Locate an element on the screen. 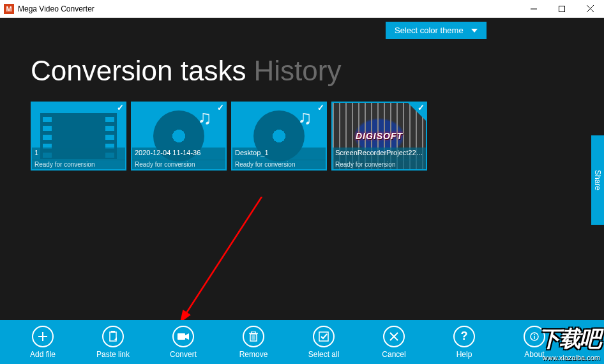 The image size is (604, 364). window-title: Mega Video Converter is located at coordinates (269, 9).